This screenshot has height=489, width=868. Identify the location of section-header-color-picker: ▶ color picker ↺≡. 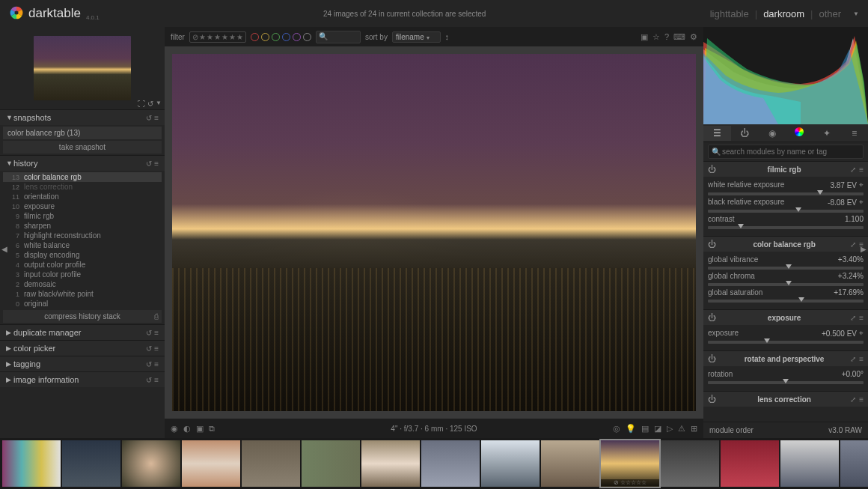
(82, 348).